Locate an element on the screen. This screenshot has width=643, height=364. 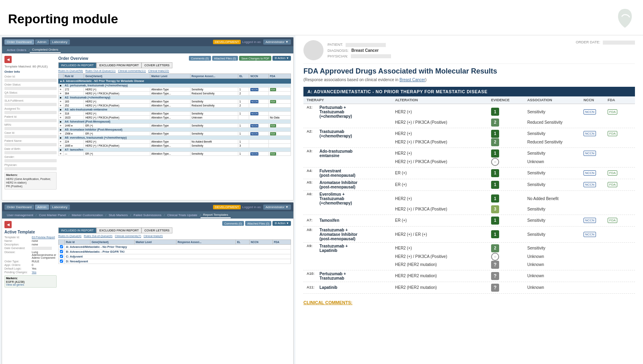
fda-nccn-a4-1: NCCN is located at coordinates (596, 173).